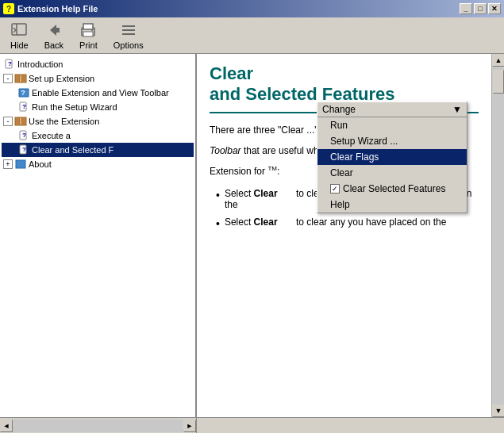  Describe the element at coordinates (498, 236) in the screenshot. I see `scroll-track` at that location.